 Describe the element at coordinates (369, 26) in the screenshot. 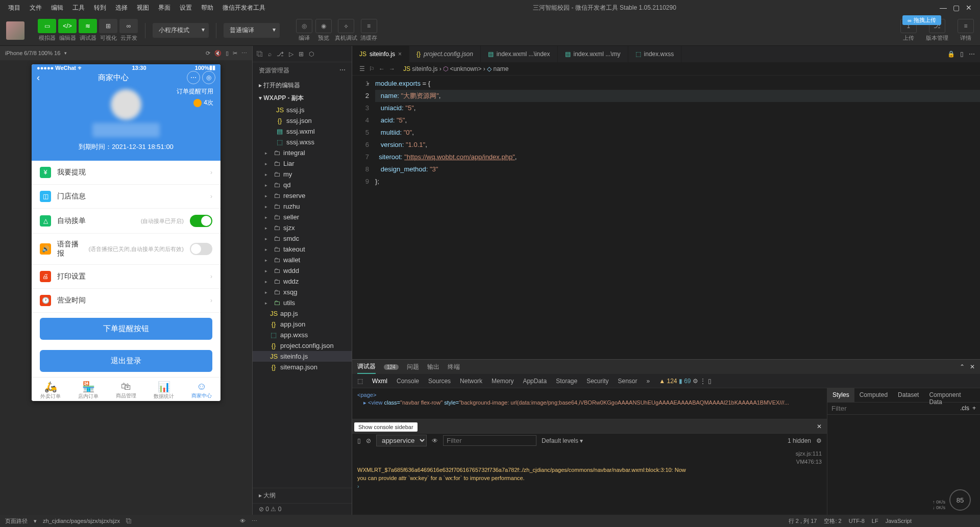

I see `clear-cache-button: ≡` at that location.